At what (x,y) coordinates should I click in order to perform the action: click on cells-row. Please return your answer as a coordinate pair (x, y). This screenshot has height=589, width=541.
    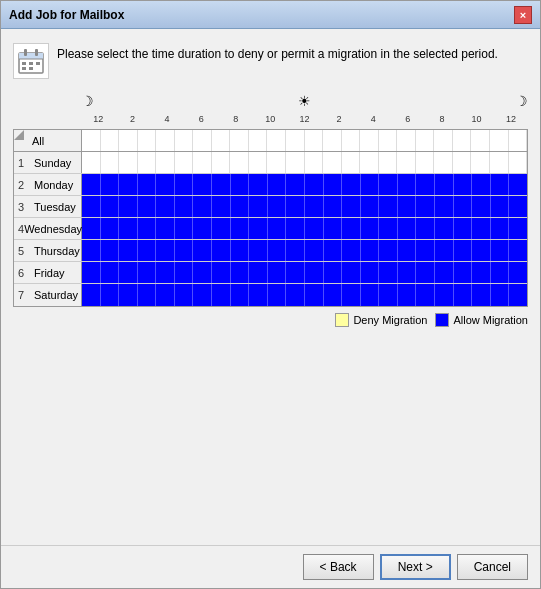
    Looking at the image, I should click on (304, 250).